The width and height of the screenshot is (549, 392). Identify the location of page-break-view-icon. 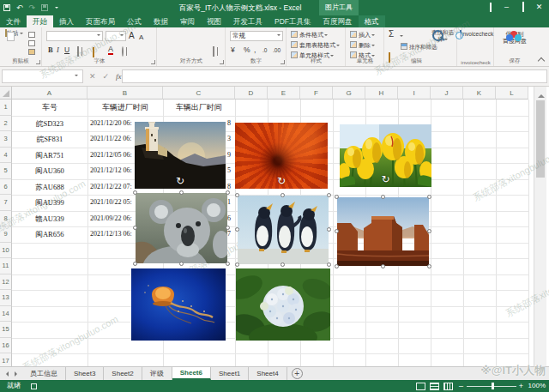
(448, 386).